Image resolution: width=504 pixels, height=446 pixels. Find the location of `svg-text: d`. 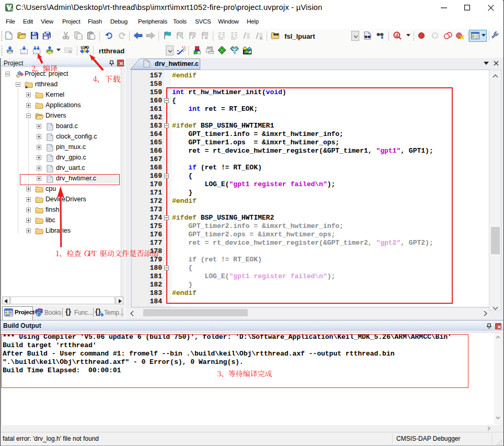

svg-text: d is located at coordinates (397, 36).